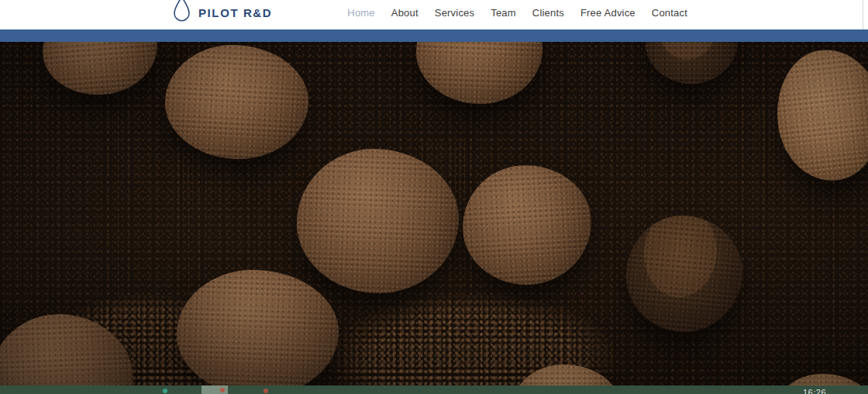  What do you see at coordinates (361, 12) in the screenshot?
I see `nav-item-home: Home` at bounding box center [361, 12].